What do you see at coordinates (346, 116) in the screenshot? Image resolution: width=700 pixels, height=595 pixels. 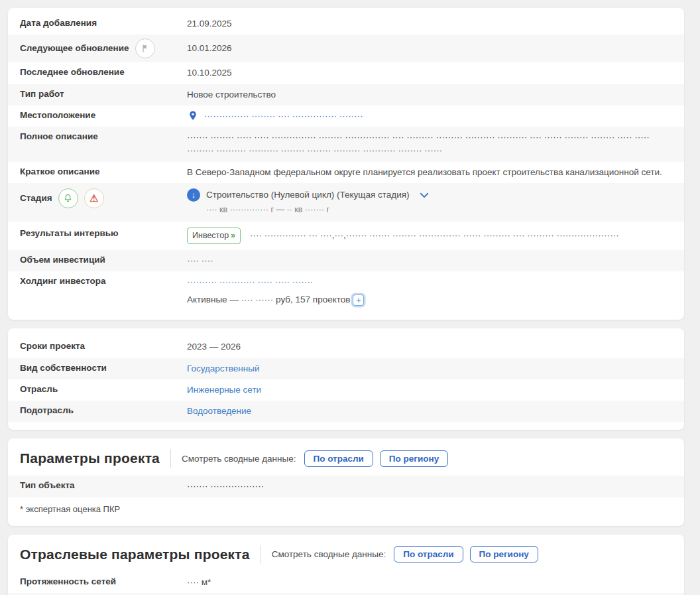 I see `row-location: Местоположение ··············· ········ …` at bounding box center [346, 116].